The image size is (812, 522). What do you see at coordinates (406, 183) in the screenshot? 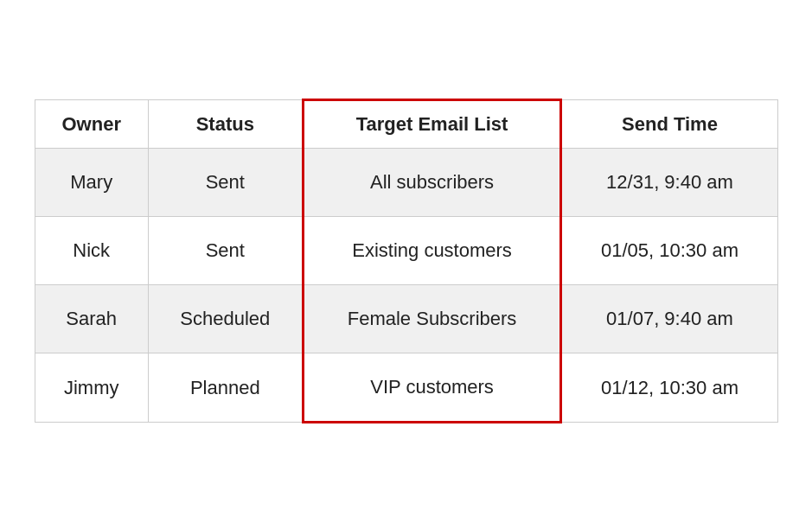
I see `table-row: Mary Sent All subscribers 12/31, 9:40 am` at bounding box center [406, 183].